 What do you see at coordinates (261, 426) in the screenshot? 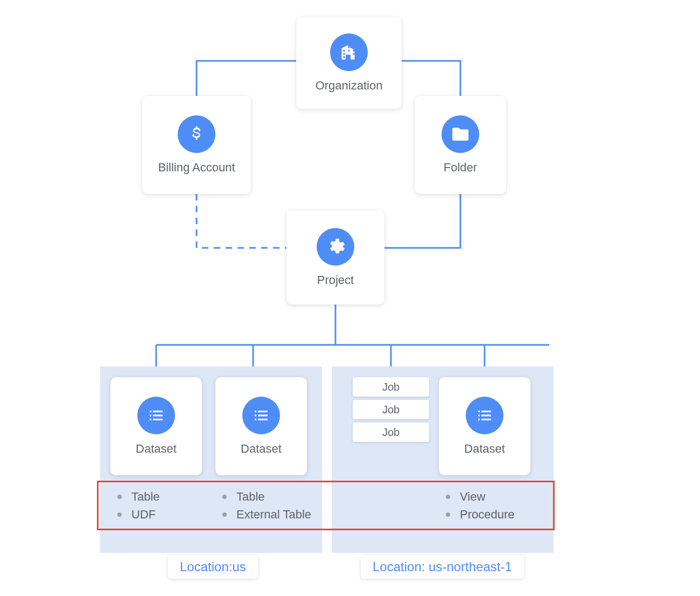
I see `node-dataset-2: Dataset` at bounding box center [261, 426].